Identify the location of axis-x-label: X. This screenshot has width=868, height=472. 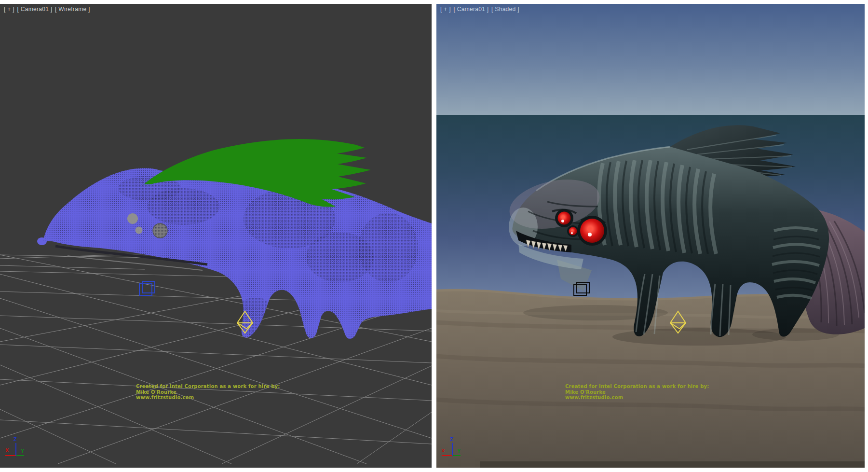
(7, 450).